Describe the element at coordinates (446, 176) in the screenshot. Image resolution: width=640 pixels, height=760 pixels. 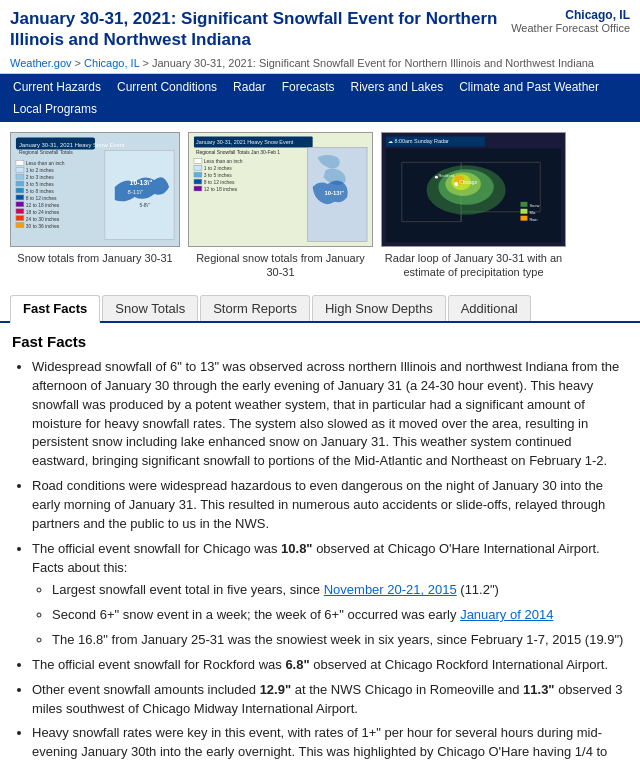
I see `svg-text: Rockford` at that location.